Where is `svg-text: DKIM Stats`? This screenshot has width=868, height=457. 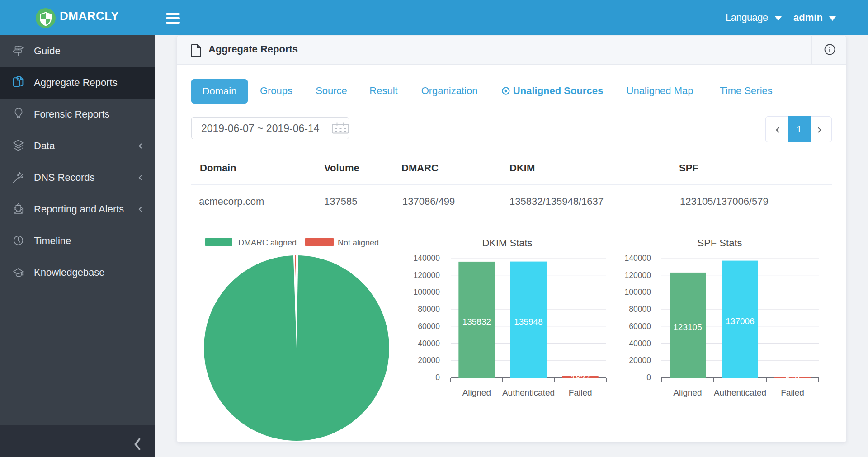
svg-text: DKIM Stats is located at coordinates (507, 243).